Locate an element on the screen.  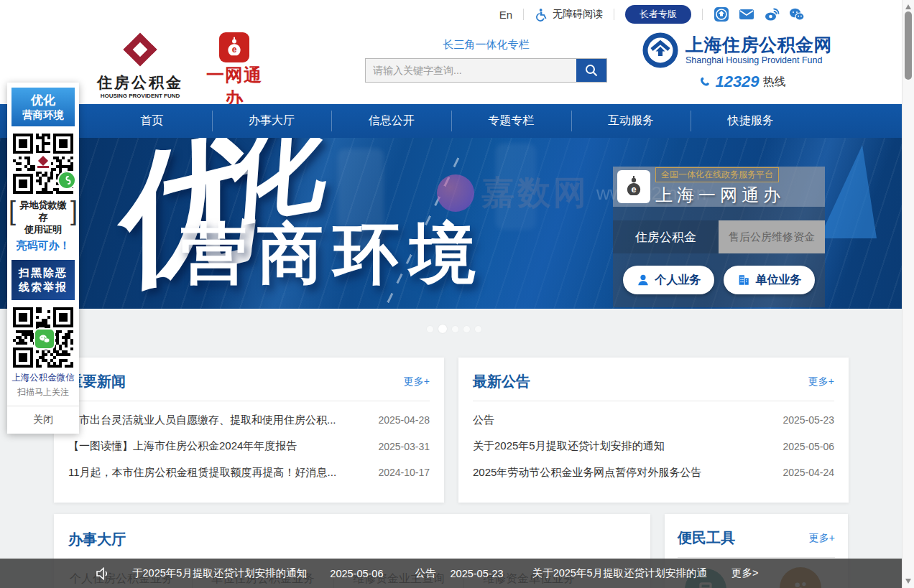
notice-item: 公告 2025-05-23 is located at coordinates (654, 421).